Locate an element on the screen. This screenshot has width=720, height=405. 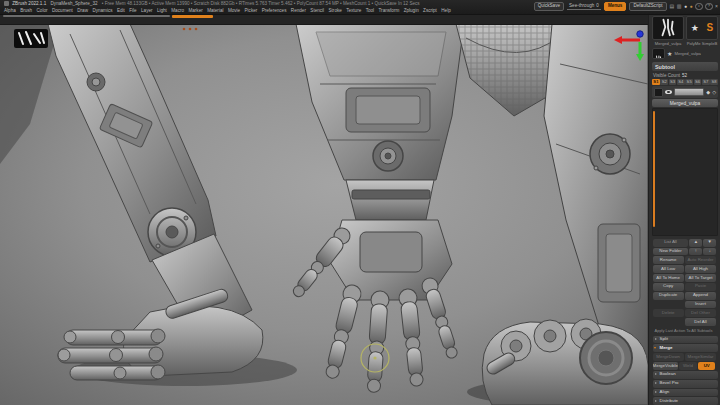
subtool-list-item: ◆ ◇ is located at coordinates (685, 92).